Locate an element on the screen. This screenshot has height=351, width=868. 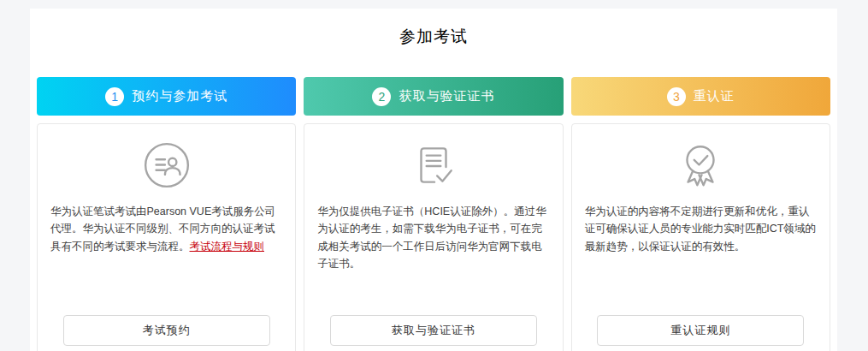
medal-icon is located at coordinates (701, 165).